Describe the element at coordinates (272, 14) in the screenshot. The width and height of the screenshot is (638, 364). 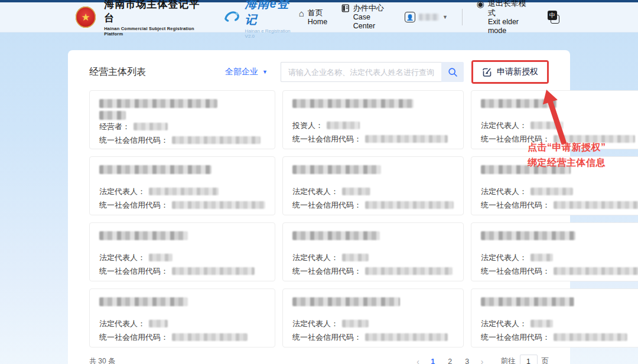
I see `elogo-title: 海南e登记` at that location.